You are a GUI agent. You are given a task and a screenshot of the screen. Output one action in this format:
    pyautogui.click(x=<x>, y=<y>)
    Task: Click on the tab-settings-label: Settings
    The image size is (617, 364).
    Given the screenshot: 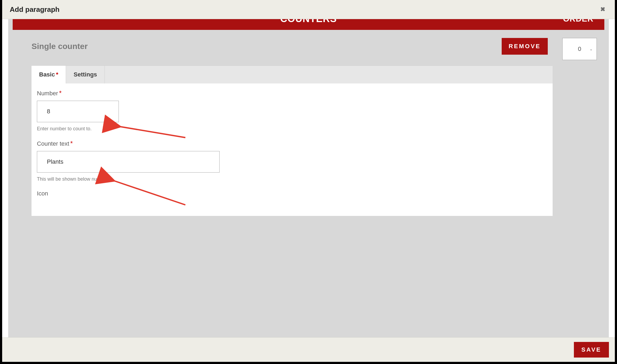 What is the action you would take?
    pyautogui.click(x=85, y=74)
    